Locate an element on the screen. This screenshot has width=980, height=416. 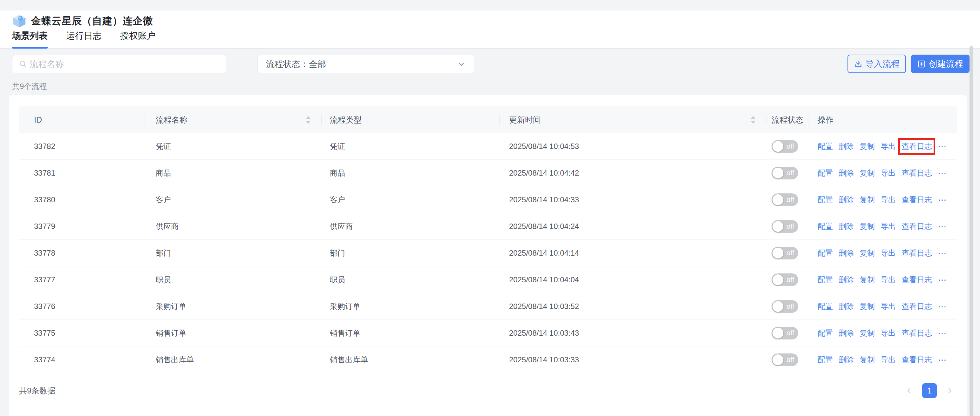
total-count: 共9条数据 is located at coordinates (37, 391).